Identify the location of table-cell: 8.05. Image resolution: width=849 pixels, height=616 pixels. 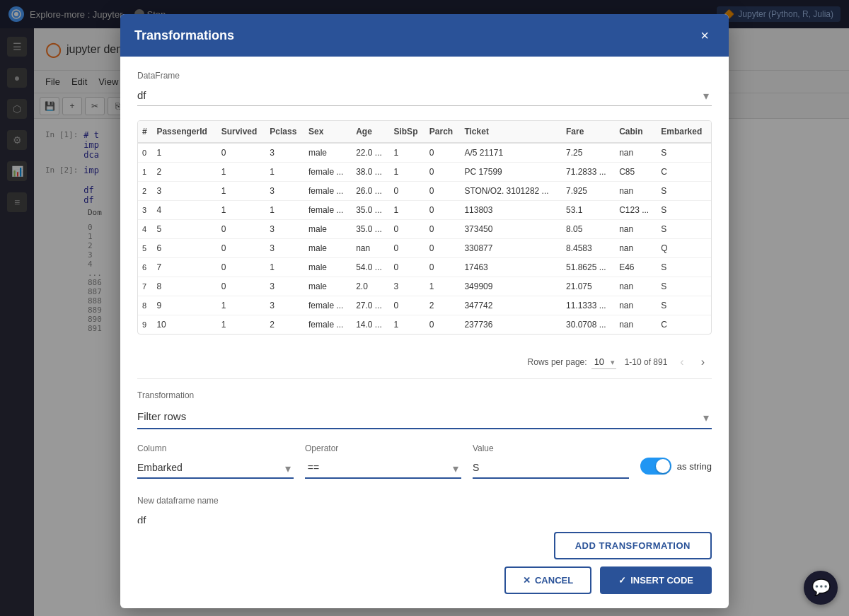
(589, 229).